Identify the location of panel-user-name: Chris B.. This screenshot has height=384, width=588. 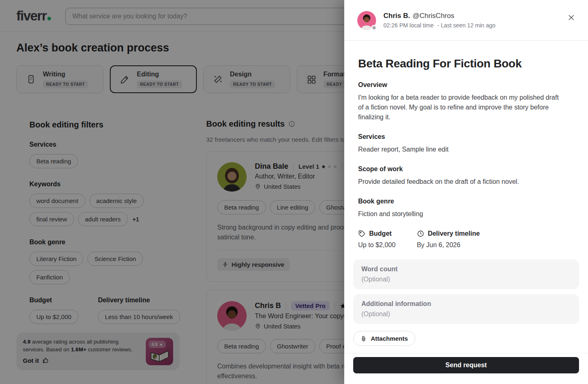
(397, 16).